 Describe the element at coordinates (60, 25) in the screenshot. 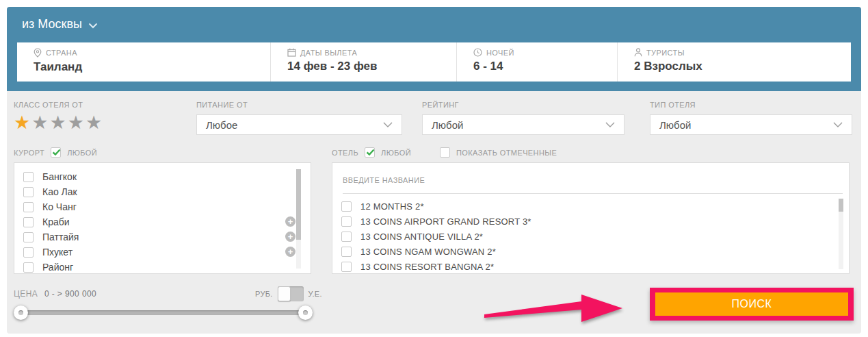

I see `departure-city-dropdown: из Москвы` at that location.